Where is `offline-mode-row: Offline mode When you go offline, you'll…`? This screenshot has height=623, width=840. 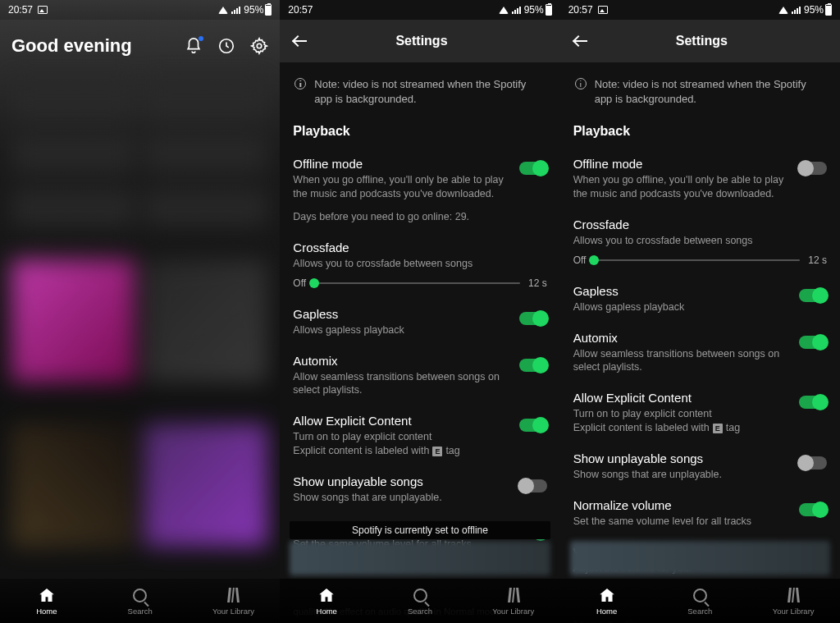
offline-mode-row: Offline mode When you go offline, you'll… is located at coordinates (420, 181).